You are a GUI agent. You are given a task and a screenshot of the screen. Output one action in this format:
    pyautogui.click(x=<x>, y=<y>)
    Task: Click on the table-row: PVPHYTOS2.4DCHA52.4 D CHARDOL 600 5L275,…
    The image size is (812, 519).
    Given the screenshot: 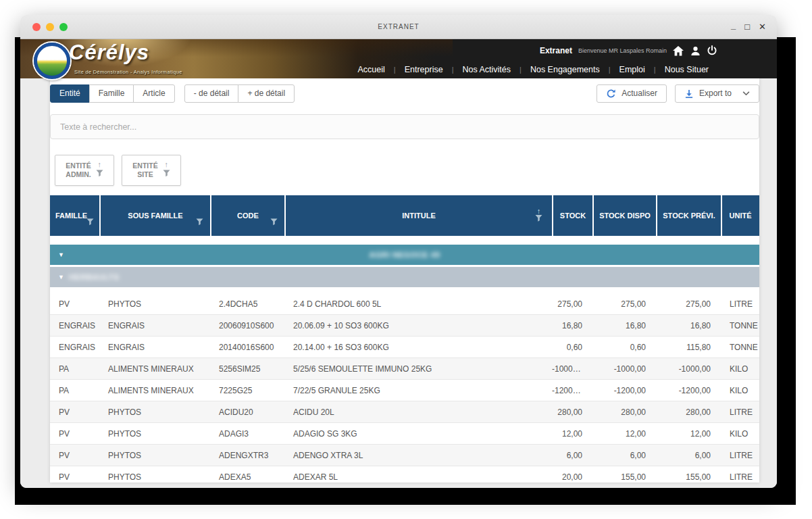 What is the action you would take?
    pyautogui.click(x=405, y=304)
    